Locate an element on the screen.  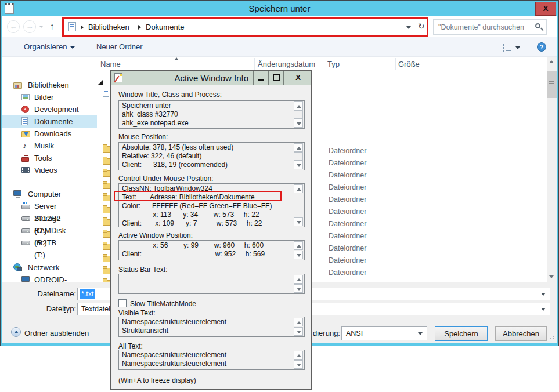
maximize-icon is located at coordinates (276, 78).